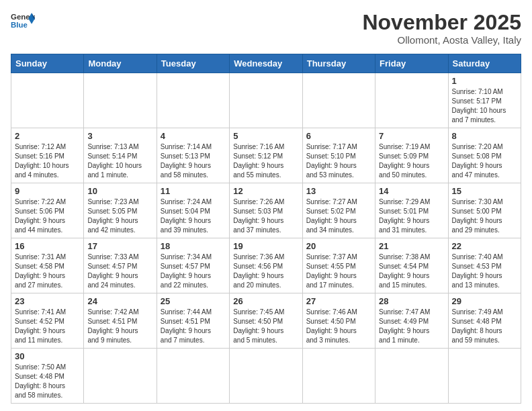 This screenshot has height=411, width=532. Describe the element at coordinates (47, 356) in the screenshot. I see `day-number: 30` at that location.